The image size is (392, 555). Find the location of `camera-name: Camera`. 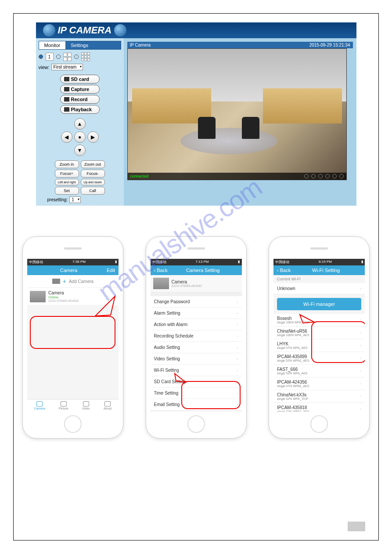

camera-name: Camera is located at coordinates (205, 282).